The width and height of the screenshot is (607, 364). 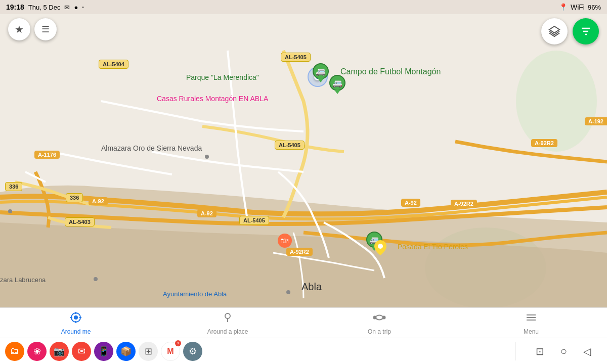 What do you see at coordinates (563, 351) in the screenshot?
I see `android-nav-buttons: ⊡ ○ ◁` at bounding box center [563, 351].